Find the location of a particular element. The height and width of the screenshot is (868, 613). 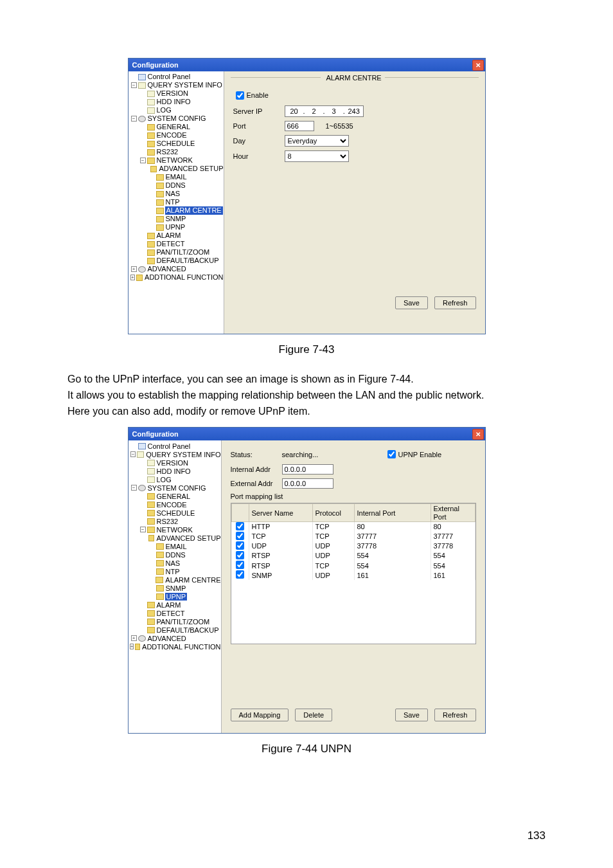

day-select: Everyday is located at coordinates (317, 141).